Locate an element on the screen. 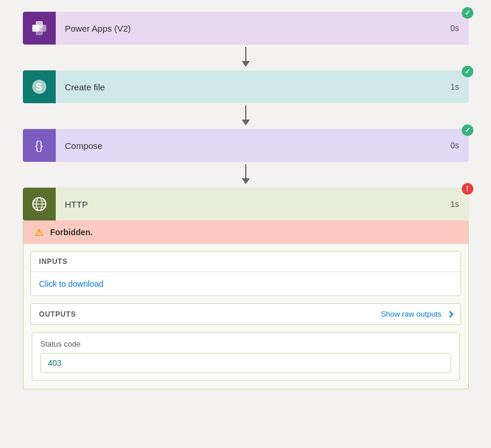 The image size is (491, 448). createfile-badge-icon: ✓ is located at coordinates (468, 72).